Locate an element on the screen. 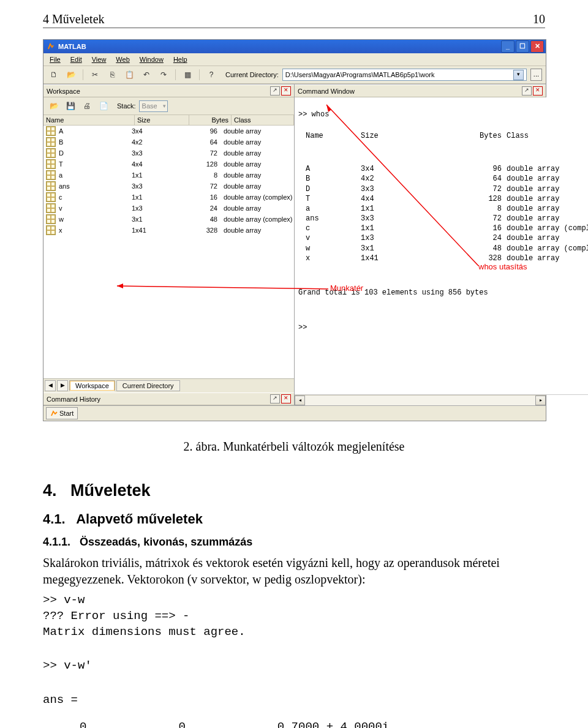 This screenshot has width=588, height=728. separator-icon is located at coordinates (175, 75).